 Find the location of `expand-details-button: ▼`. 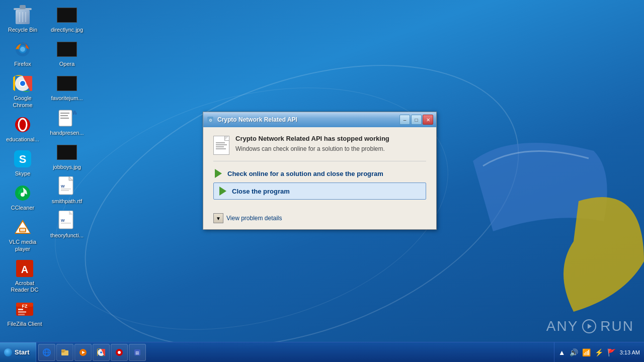

expand-details-button: ▼ is located at coordinates (218, 218).